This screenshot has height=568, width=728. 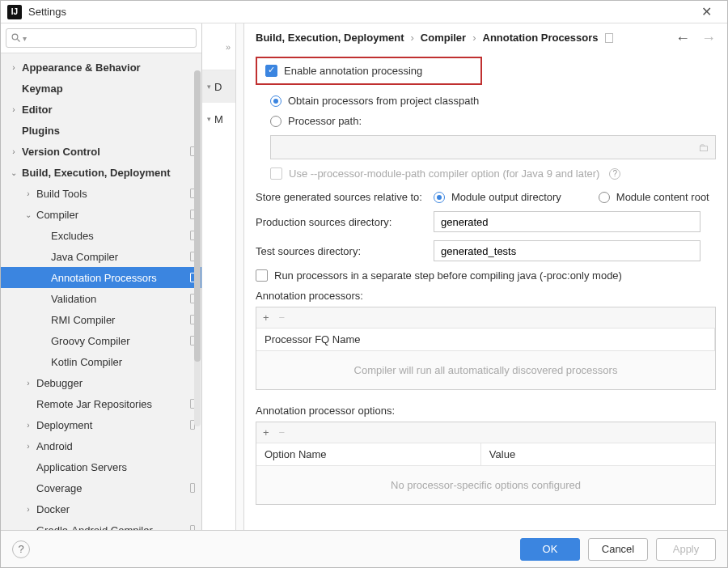 What do you see at coordinates (101, 278) in the screenshot?
I see `sidebar-item-annotation-processors: Annotation Processors` at bounding box center [101, 278].